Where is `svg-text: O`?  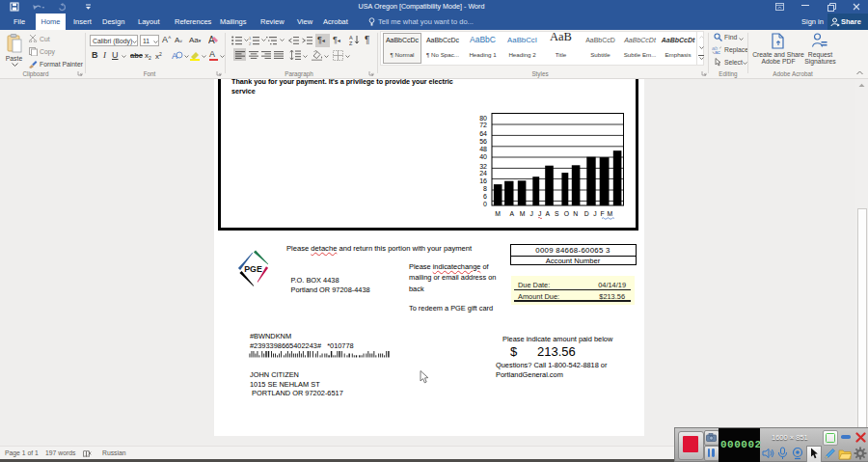 svg-text: O is located at coordinates (567, 214).